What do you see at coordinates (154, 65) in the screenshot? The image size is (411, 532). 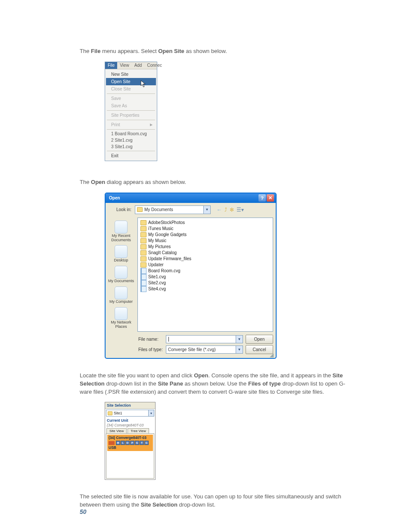 I see `menubar-connect: Connec` at bounding box center [154, 65].